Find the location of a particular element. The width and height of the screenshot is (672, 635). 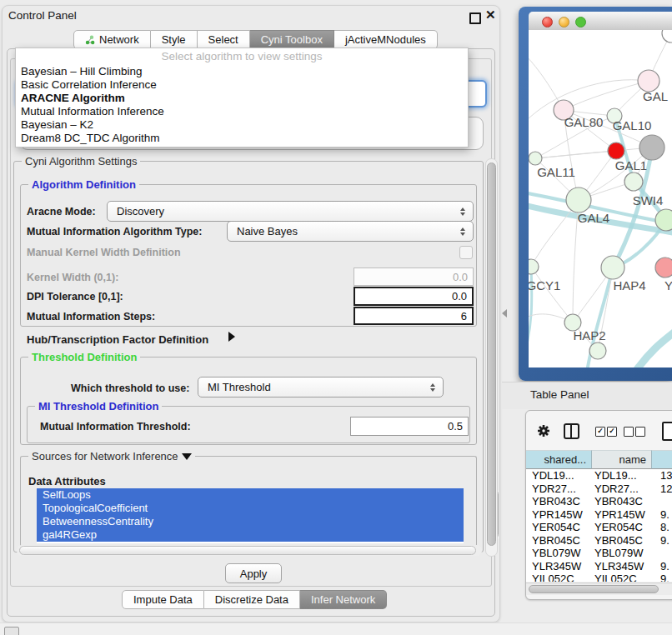

dpi-tolerance-field: 0.0 is located at coordinates (414, 297).